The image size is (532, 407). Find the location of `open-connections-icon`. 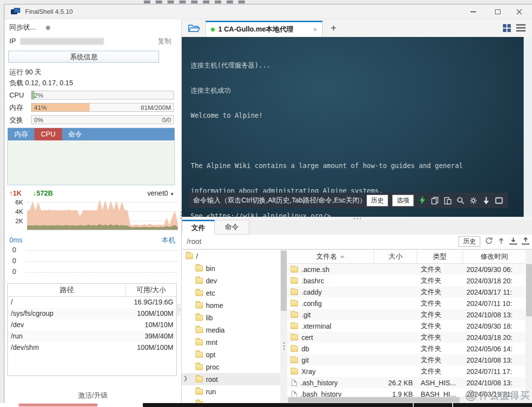

open-connections-icon is located at coordinates (194, 28).